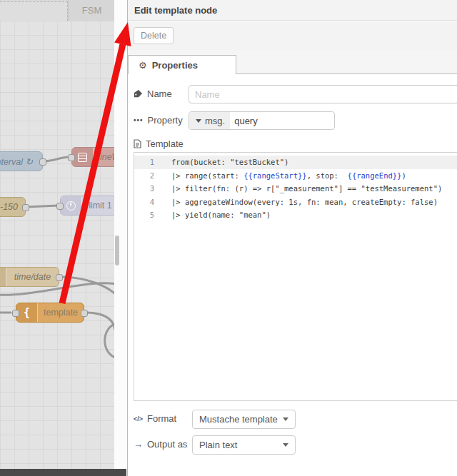 This screenshot has width=457, height=476. Describe the element at coordinates (61, 313) in the screenshot. I see `node-label: template` at that location.